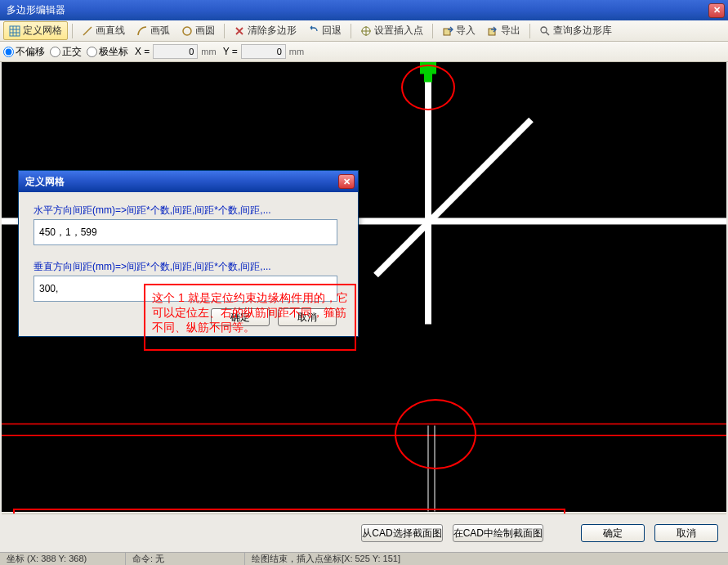 The image size is (728, 565). What do you see at coordinates (154, 31) in the screenshot?
I see `draw-arc-button: 画弧` at bounding box center [154, 31].